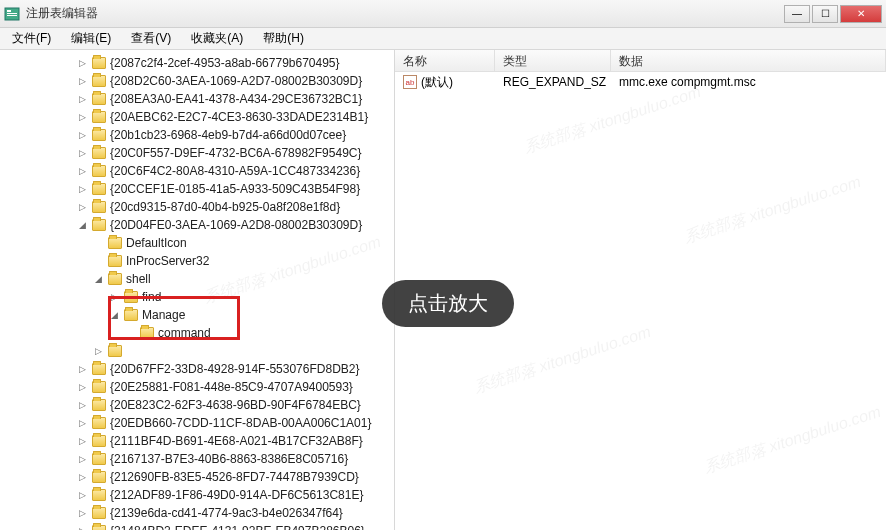  I want to click on tree-label: {20b1cb23-6968-4eb9-b7d4-a66d00d07cee}, so click(228, 135).